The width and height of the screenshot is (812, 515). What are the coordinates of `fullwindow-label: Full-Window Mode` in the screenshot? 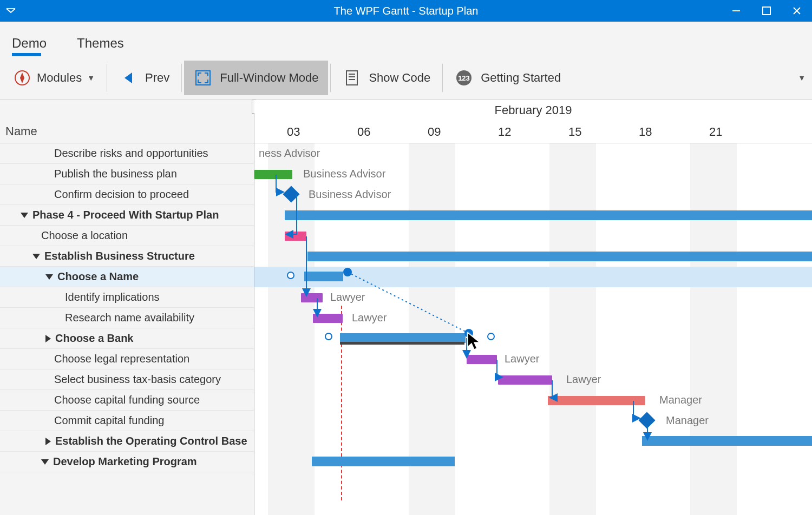 It's located at (269, 78).